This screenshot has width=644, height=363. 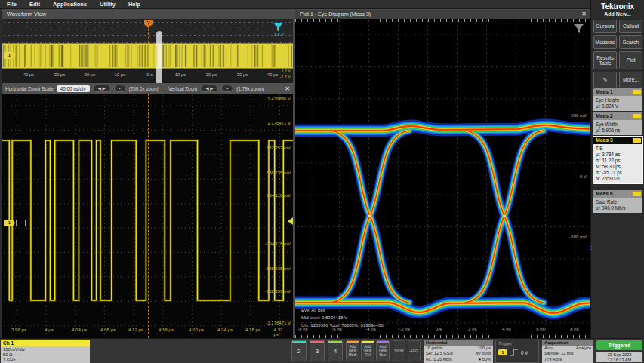 I want to click on eye-t-label: 0 s, so click(x=439, y=329).